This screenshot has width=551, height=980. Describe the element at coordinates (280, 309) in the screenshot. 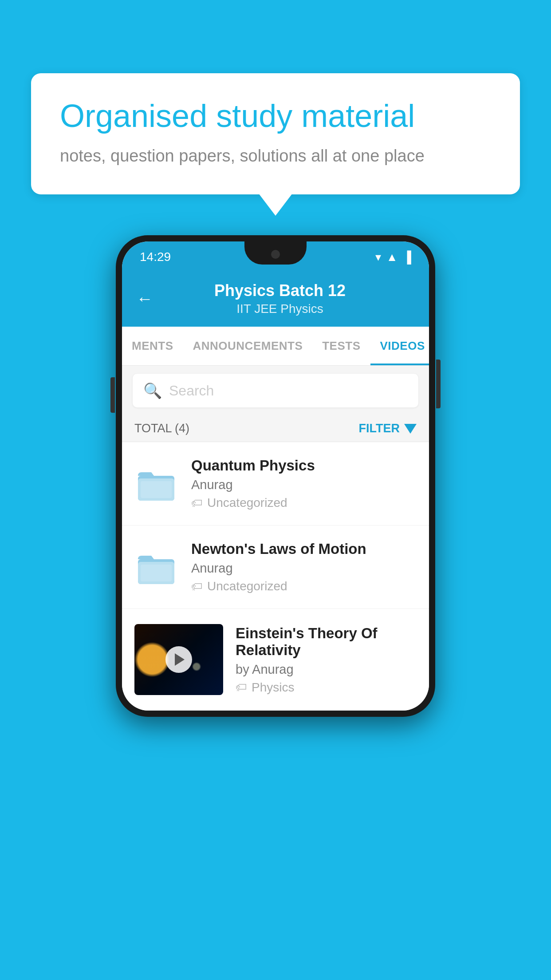

I see `header-subtitle: IIT JEE Physics` at that location.